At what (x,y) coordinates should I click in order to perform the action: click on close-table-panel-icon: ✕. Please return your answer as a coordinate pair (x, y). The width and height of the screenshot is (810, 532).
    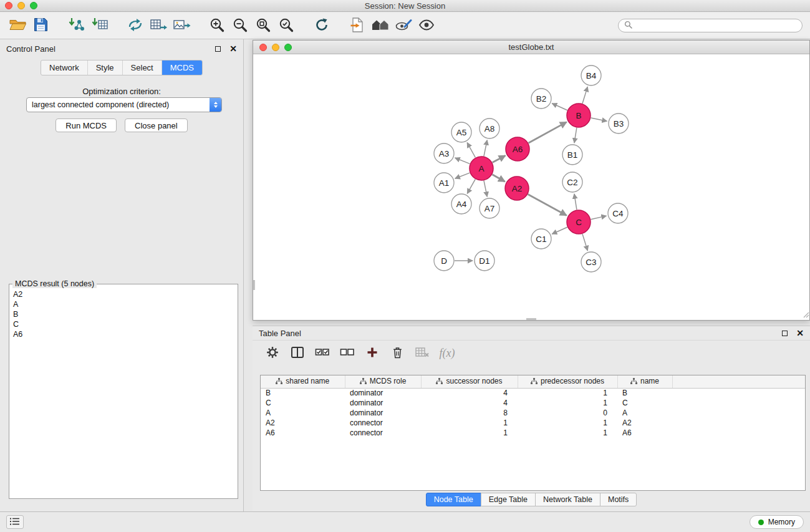
    Looking at the image, I should click on (800, 333).